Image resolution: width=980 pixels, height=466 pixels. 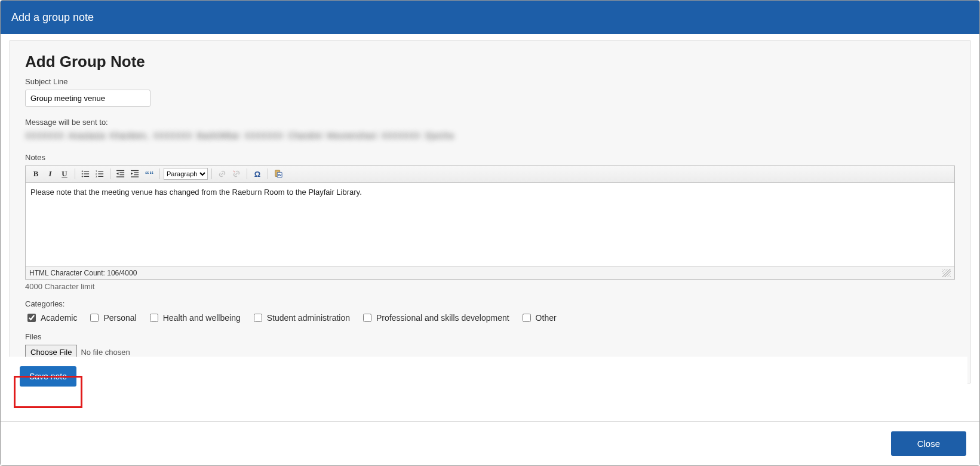 What do you see at coordinates (194, 318) in the screenshot?
I see `category-health: Health and wellbeing` at bounding box center [194, 318].